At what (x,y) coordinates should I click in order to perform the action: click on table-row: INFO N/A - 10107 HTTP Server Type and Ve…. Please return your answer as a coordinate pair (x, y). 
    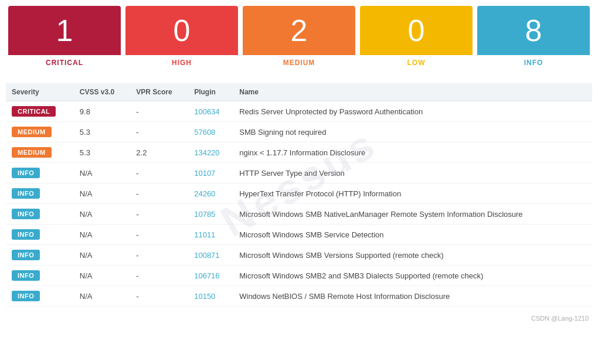
    Looking at the image, I should click on (299, 174).